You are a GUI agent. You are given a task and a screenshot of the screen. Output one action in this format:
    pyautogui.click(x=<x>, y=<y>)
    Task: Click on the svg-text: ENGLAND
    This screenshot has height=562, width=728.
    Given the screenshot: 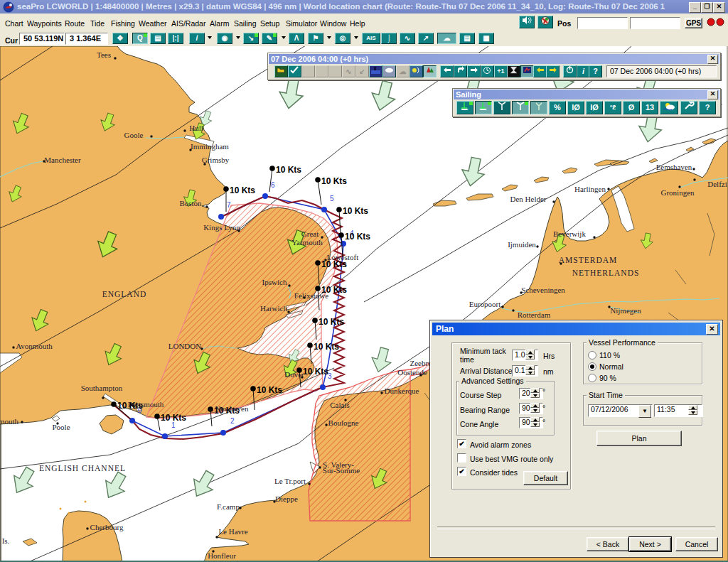 What is the action you would take?
    pyautogui.click(x=125, y=294)
    